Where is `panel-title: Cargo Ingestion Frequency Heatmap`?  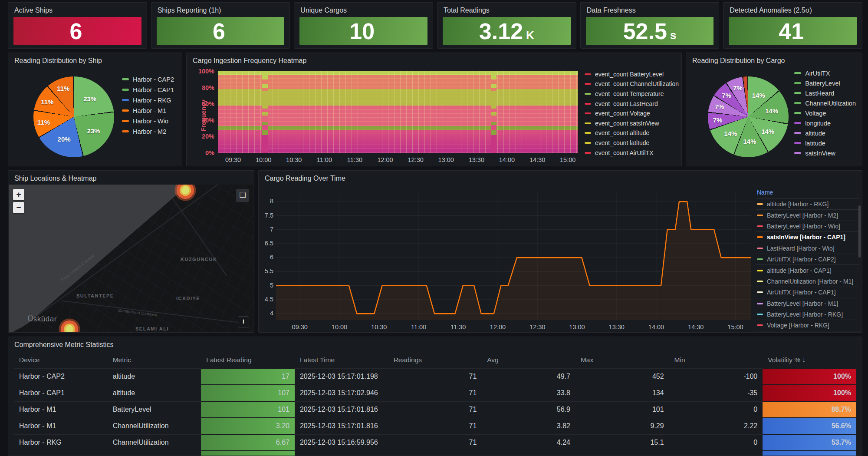
panel-title: Cargo Ingestion Frequency Heatmap is located at coordinates (434, 59).